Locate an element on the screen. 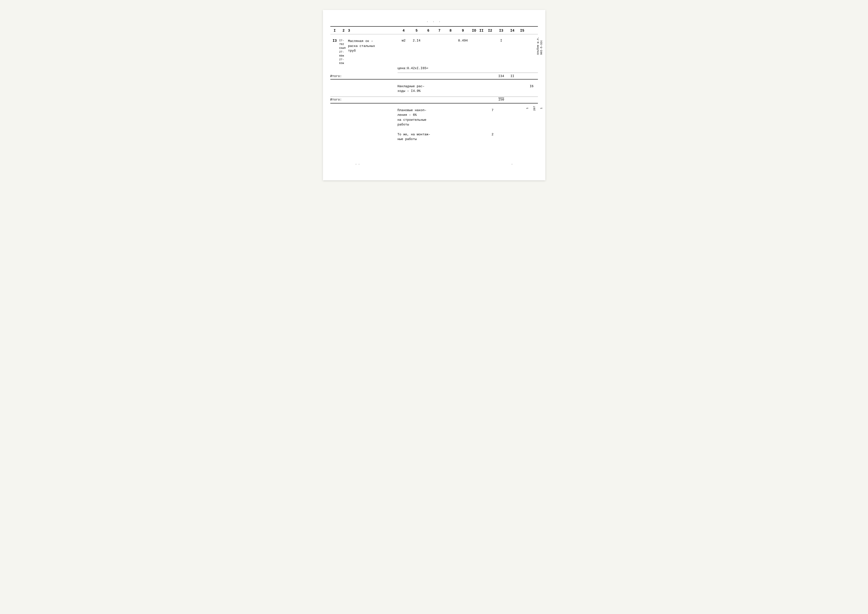  itogo-row-1: Итого: I34 II is located at coordinates (434, 76).